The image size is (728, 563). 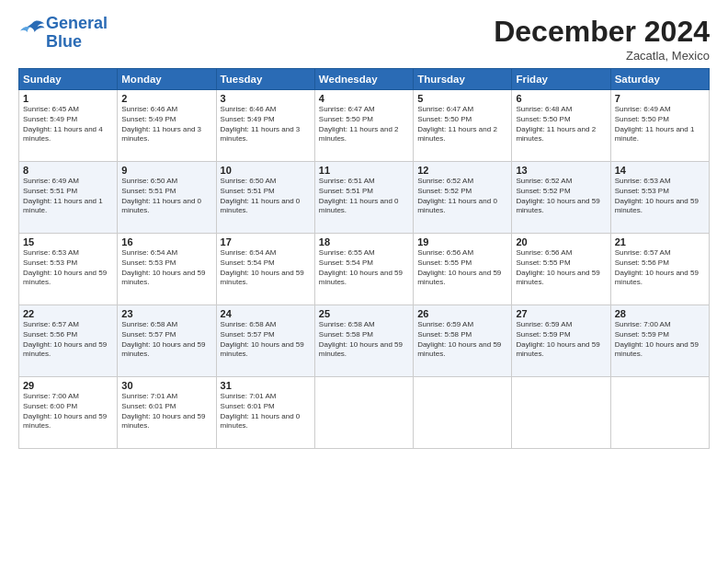 What do you see at coordinates (364, 341) in the screenshot?
I see `week-row-4: 22Sunrise: 6:57 AMSunset: 5:56 PMDayligh…` at bounding box center [364, 341].